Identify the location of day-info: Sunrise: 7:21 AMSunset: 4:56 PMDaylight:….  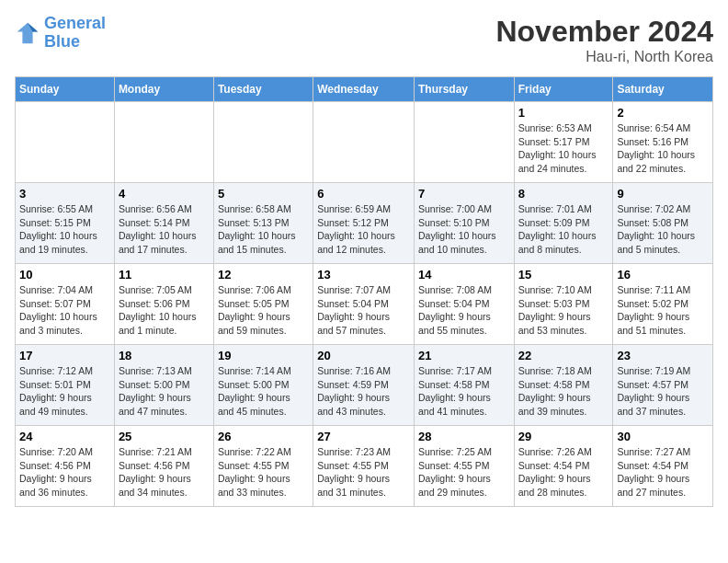
(164, 473).